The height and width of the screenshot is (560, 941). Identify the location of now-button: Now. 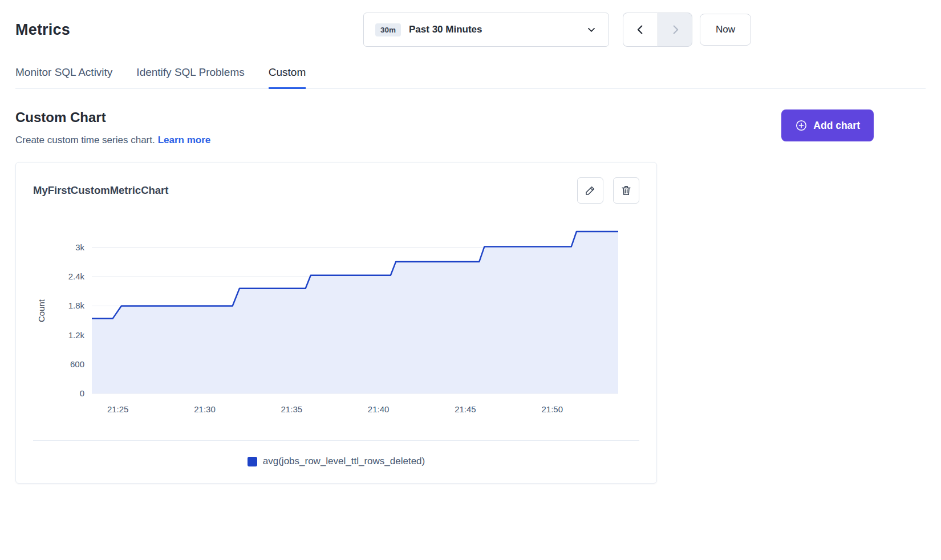
(725, 30).